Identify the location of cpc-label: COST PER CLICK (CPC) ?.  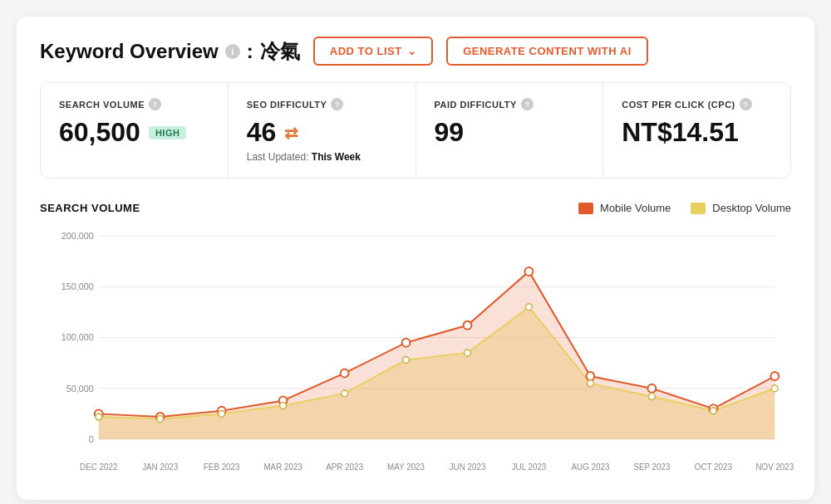
(696, 105).